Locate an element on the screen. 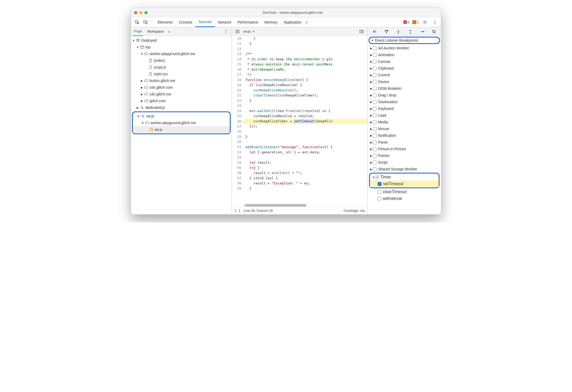 The width and height of the screenshot is (572, 392). navigator-kebab-icon is located at coordinates (226, 32).